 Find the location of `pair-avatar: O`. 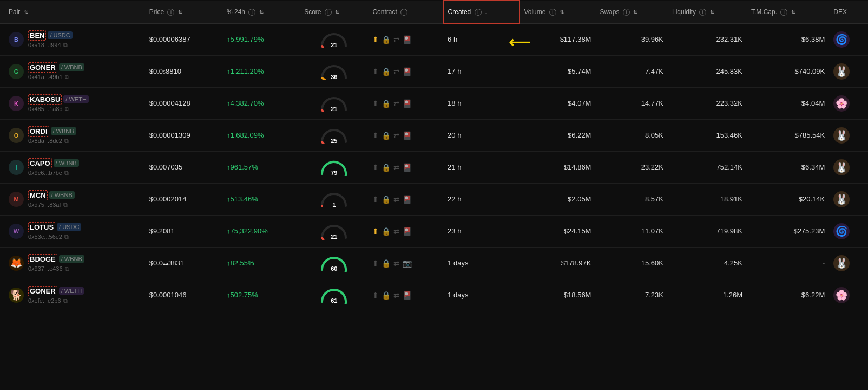

pair-avatar: O is located at coordinates (16, 135).